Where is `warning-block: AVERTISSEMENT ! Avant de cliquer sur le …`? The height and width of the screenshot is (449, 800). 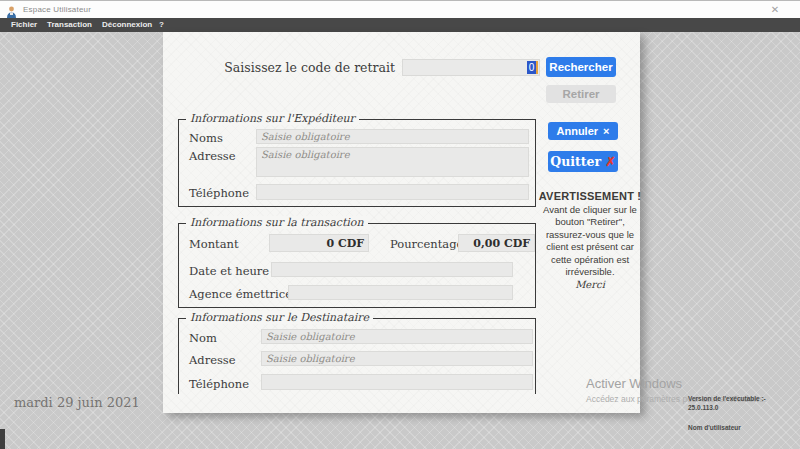 warning-block: AVERTISSEMENT ! Avant de cliquer sur le … is located at coordinates (590, 240).